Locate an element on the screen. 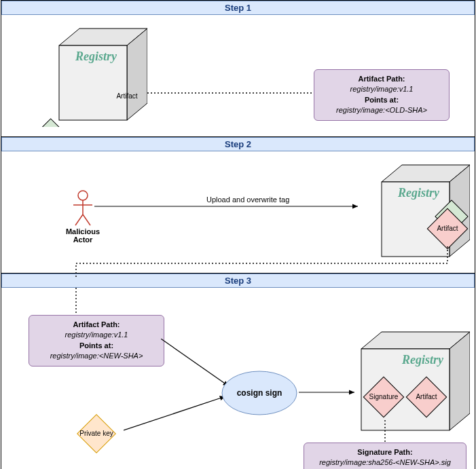 Image resolution: width=476 pixels, height=469 pixels. registry-label-step2: Registry is located at coordinates (418, 193).